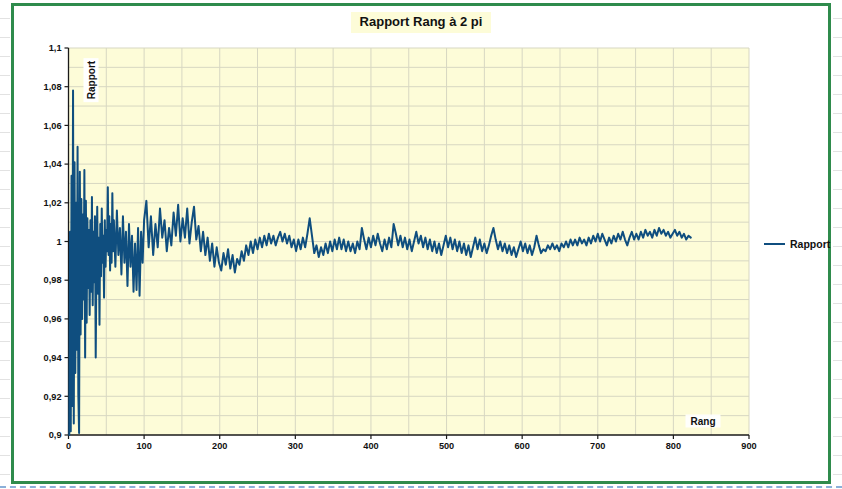 This screenshot has width=842, height=489. I want to click on x-tick-label: 600, so click(522, 446).